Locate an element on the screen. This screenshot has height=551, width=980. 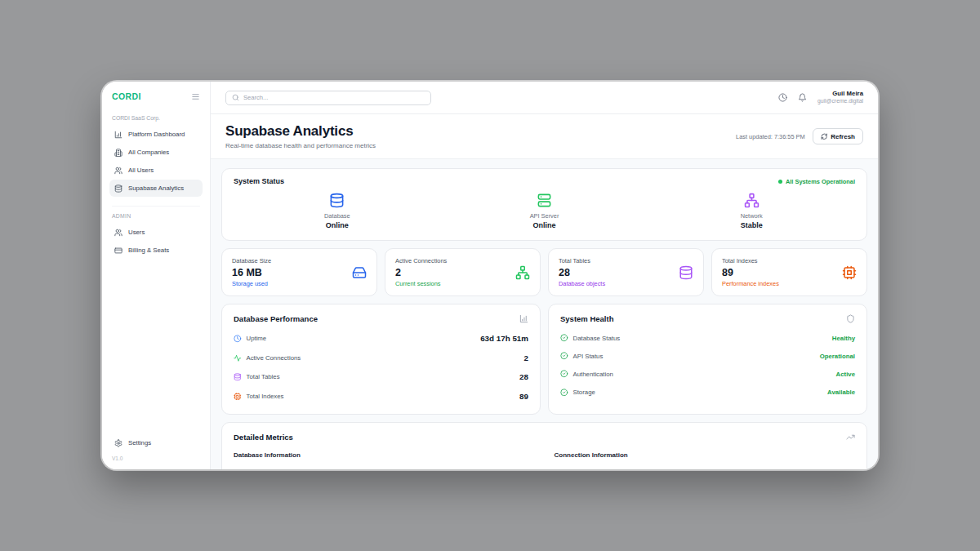
metric-value: 28 is located at coordinates (581, 273).